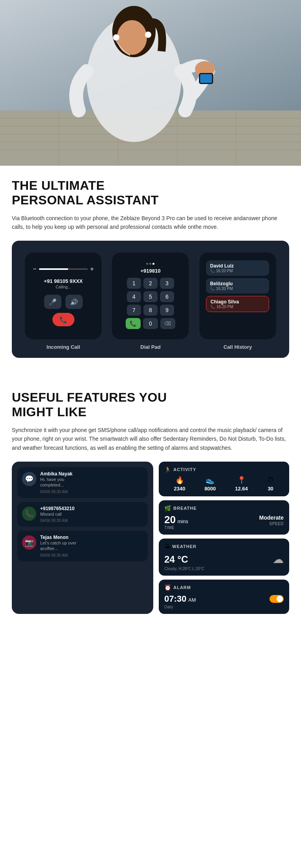 This screenshot has height=868, width=301. Describe the element at coordinates (210, 484) in the screenshot. I see `steps-item: 👟 8000` at that location.